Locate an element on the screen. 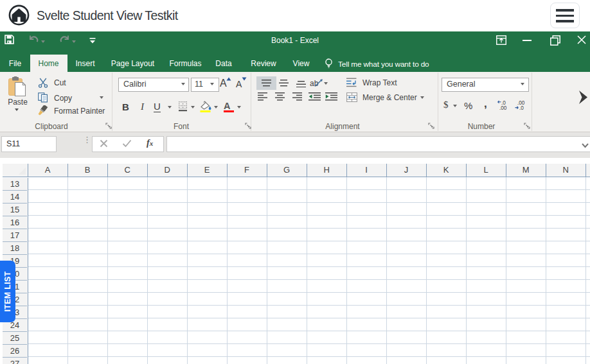  svg-text: .00 is located at coordinates (503, 108).